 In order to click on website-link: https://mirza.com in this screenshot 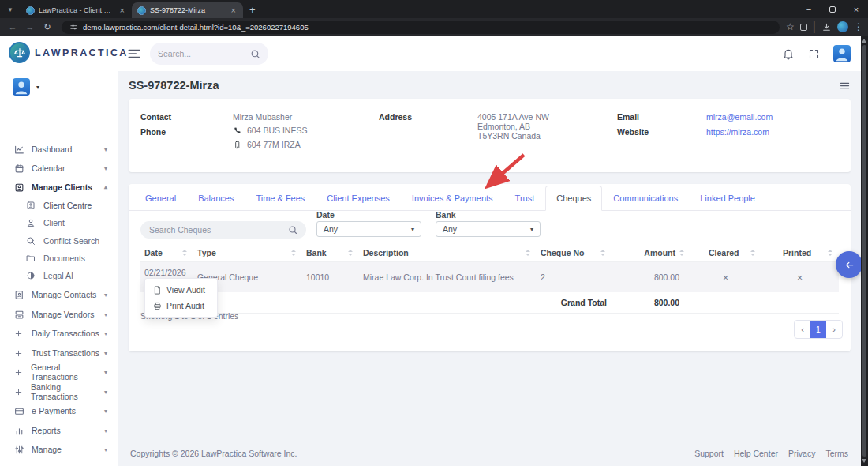, I will do `click(738, 132)`.